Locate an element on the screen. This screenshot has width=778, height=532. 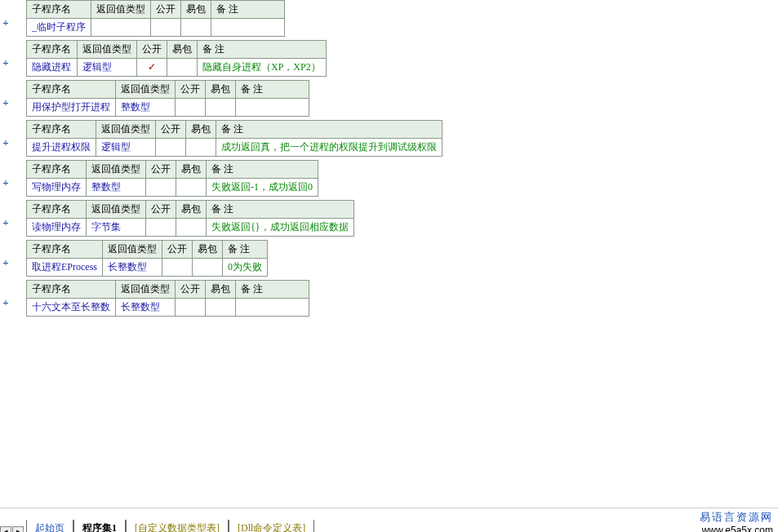
subroutine-block: +子程序名返回值类型公开易包备 注隐藏进程逻辑型✓隐藏自身进程（XP，XP2） is located at coordinates (389, 59).